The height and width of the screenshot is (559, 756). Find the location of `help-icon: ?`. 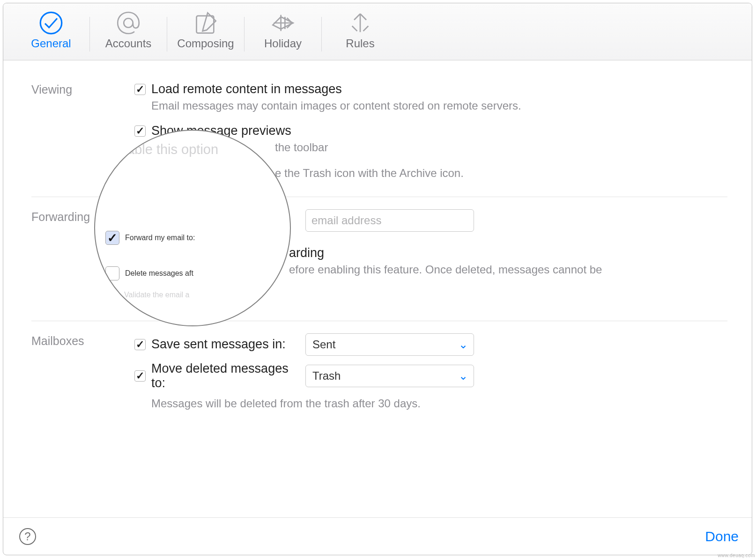

help-icon: ? is located at coordinates (27, 537).